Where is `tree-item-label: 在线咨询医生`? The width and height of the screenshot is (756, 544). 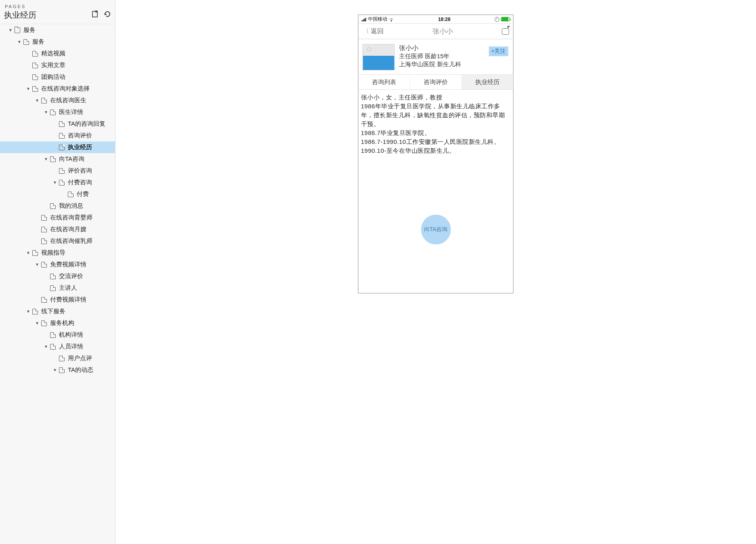
tree-item-label: 在线咨询医生 is located at coordinates (68, 100).